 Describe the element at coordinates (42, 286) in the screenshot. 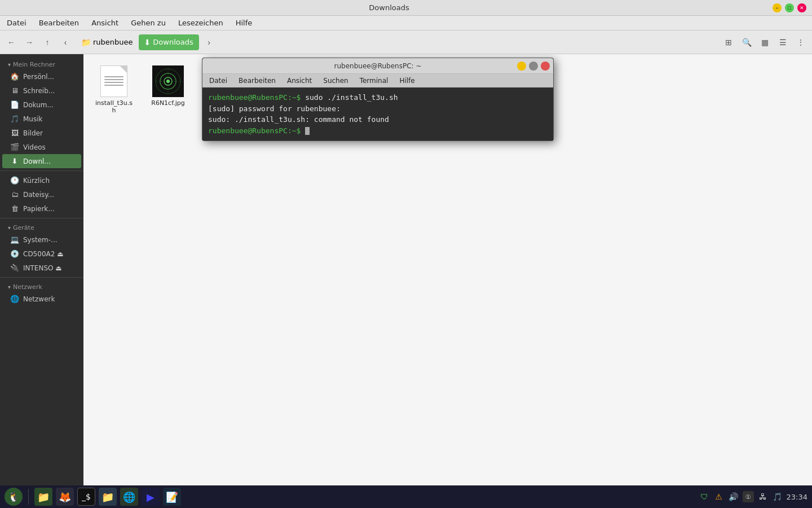

I see `section-netzwerk: ▾ Netzwerk` at that location.